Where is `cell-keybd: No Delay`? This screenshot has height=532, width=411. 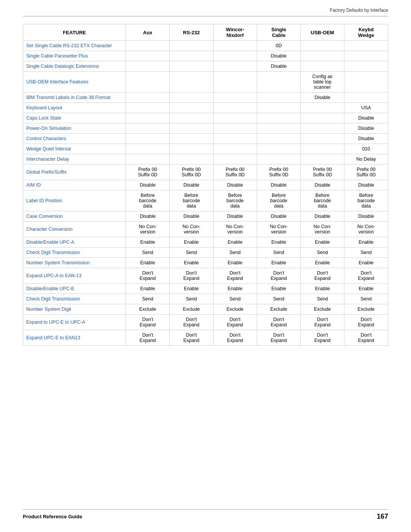 cell-keybd: No Delay is located at coordinates (366, 159).